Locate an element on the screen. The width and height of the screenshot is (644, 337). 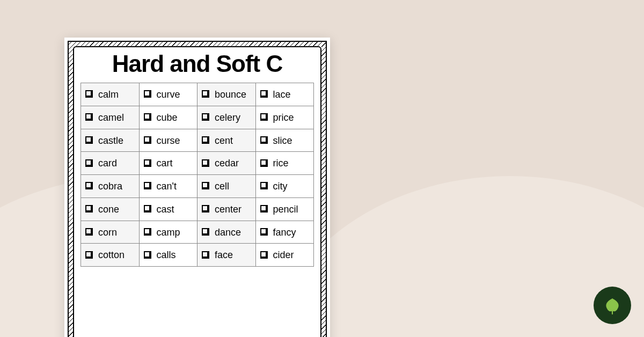
word-text: corn is located at coordinates (107, 232).